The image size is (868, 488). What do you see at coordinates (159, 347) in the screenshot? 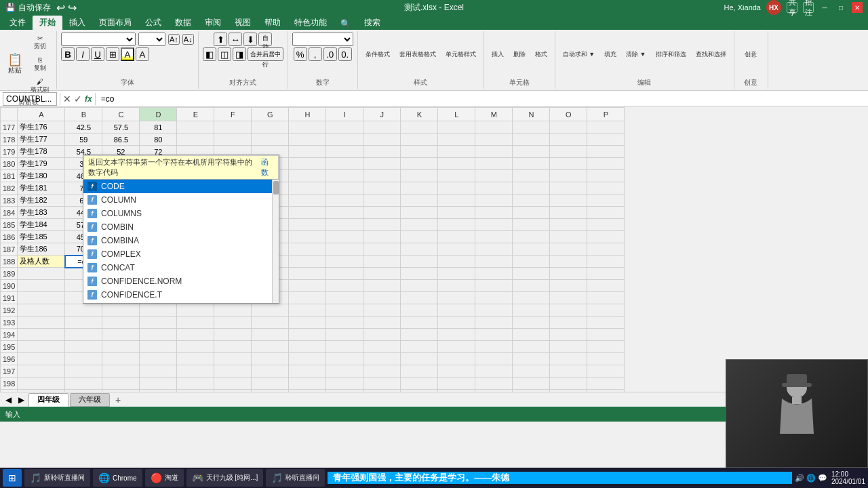
I see `cell-d` at bounding box center [159, 347].